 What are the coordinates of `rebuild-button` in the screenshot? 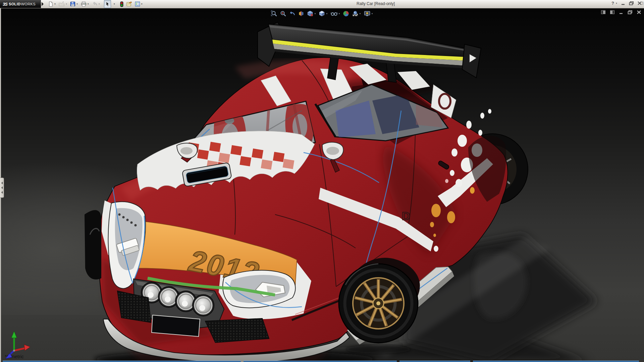 It's located at (122, 4).